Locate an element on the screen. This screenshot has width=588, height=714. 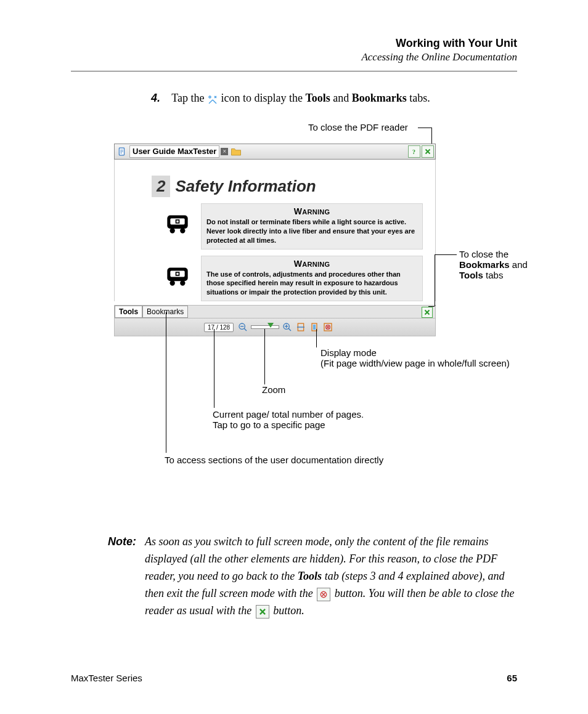
callout-bookmarks-access: To access sections of the user documenta… is located at coordinates (274, 460).